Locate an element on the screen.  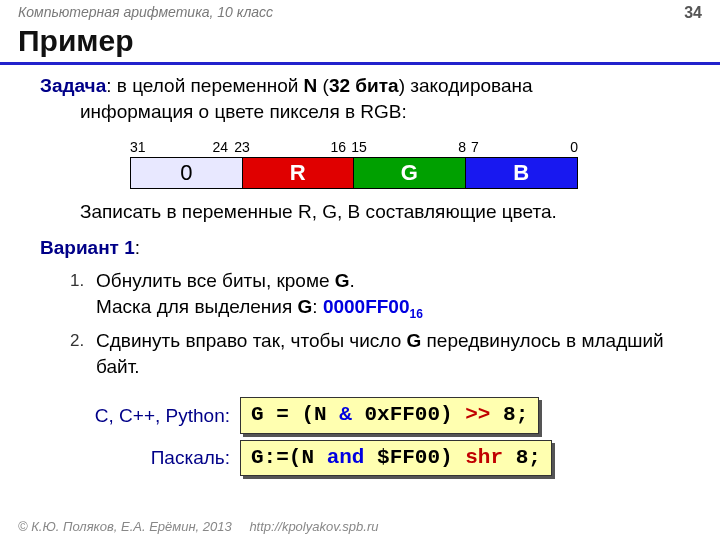
bit-8: 8 is located at coordinates (419, 148).